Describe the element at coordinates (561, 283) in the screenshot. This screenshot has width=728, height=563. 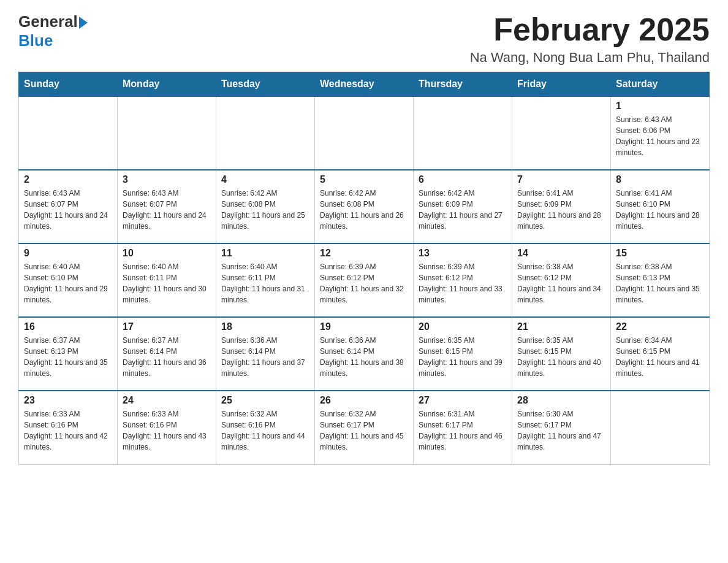
I see `day-info: Sunrise: 6:38 AM Sunset: 6:12 PM Dayligh…` at that location.